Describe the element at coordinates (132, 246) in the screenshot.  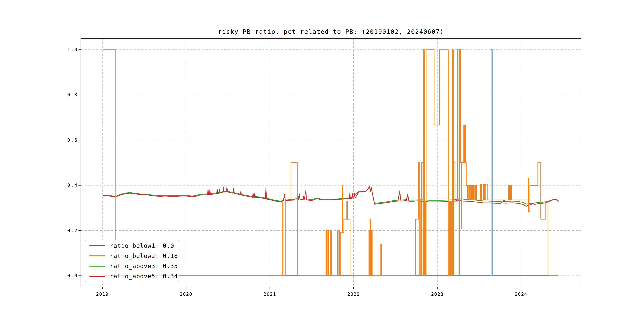
I see `legend-item-ratio_below1: ratio_below1: 0.0` at that location.